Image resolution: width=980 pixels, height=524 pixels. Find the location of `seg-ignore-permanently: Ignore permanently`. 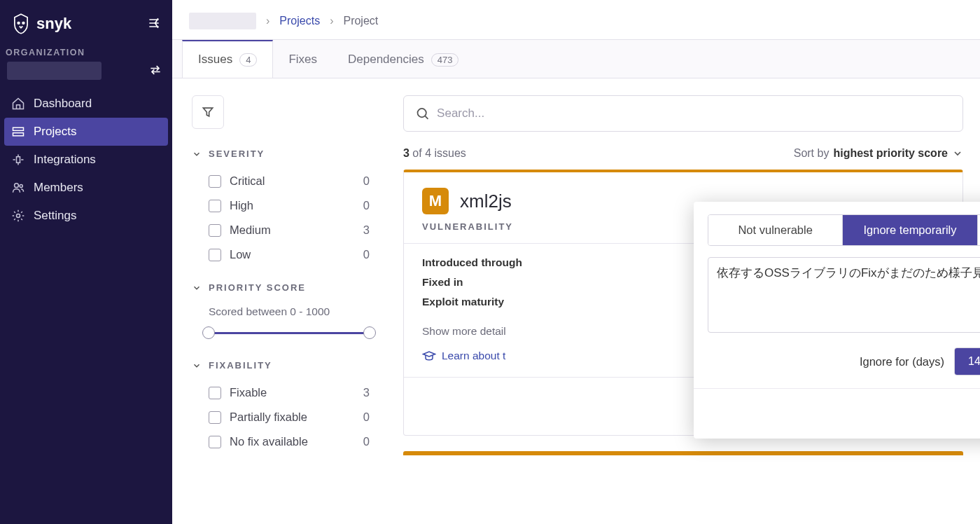

seg-ignore-permanently: Ignore permanently is located at coordinates (979, 230).